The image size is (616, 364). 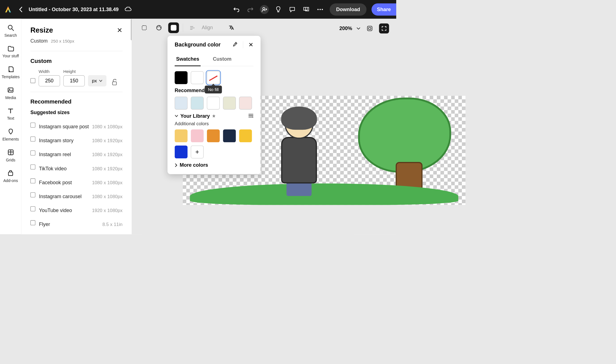 I want to click on background-color-tool, so click(x=174, y=28).